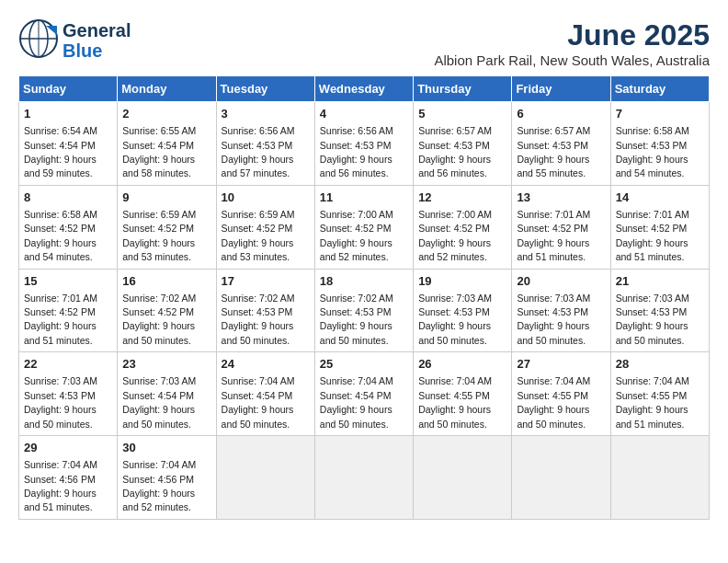 The image size is (728, 563). What do you see at coordinates (364, 311) in the screenshot?
I see `table-row: 18 Sunrise: 7:02 AMSunset: 4:53 PMDaylig…` at bounding box center [364, 311].